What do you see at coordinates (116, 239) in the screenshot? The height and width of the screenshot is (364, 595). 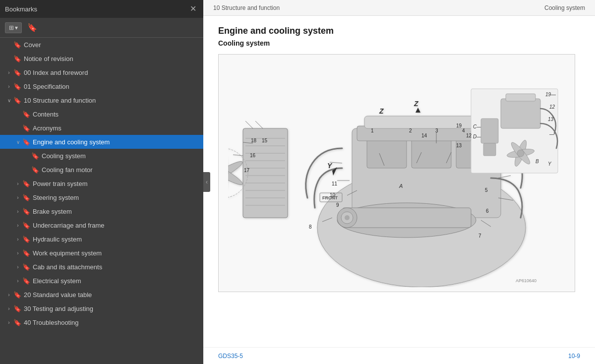 I see `sidebar-item-label: Hydraulic system` at bounding box center [116, 239].